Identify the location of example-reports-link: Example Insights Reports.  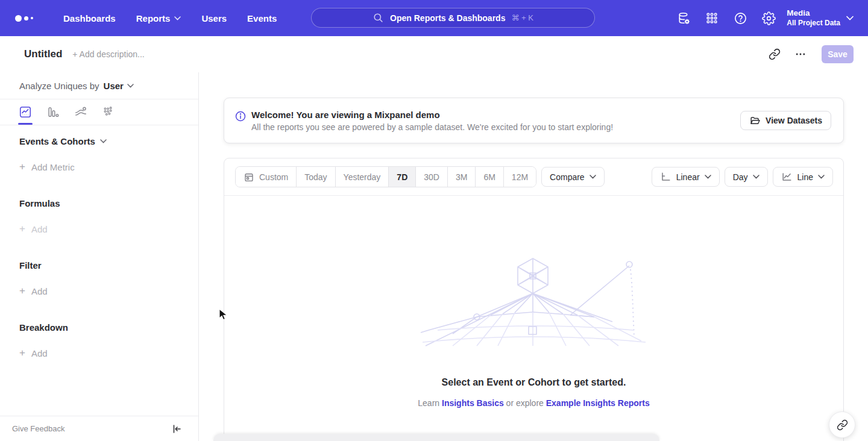
(598, 403).